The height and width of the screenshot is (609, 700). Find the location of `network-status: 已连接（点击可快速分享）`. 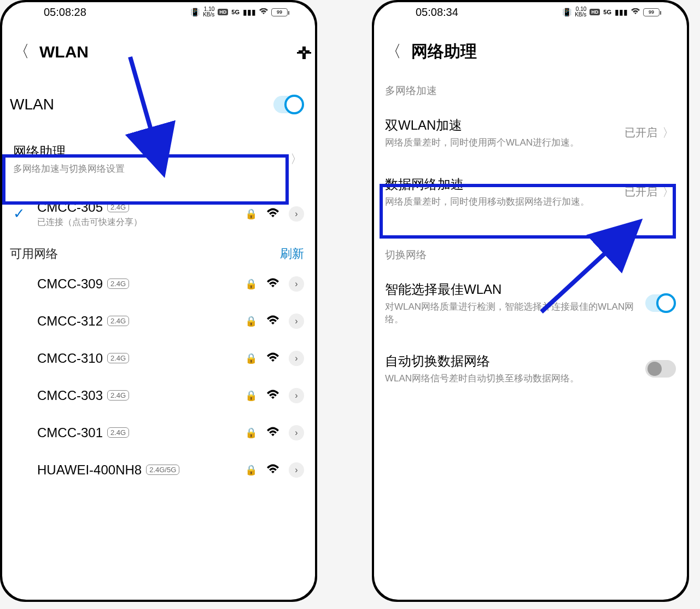

network-status: 已连接（点击可快速分享） is located at coordinates (138, 222).